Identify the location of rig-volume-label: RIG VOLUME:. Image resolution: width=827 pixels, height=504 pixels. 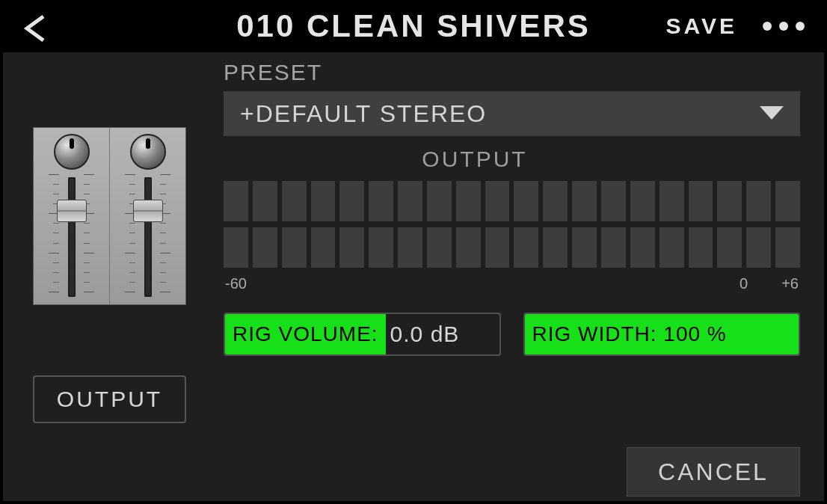
(305, 334).